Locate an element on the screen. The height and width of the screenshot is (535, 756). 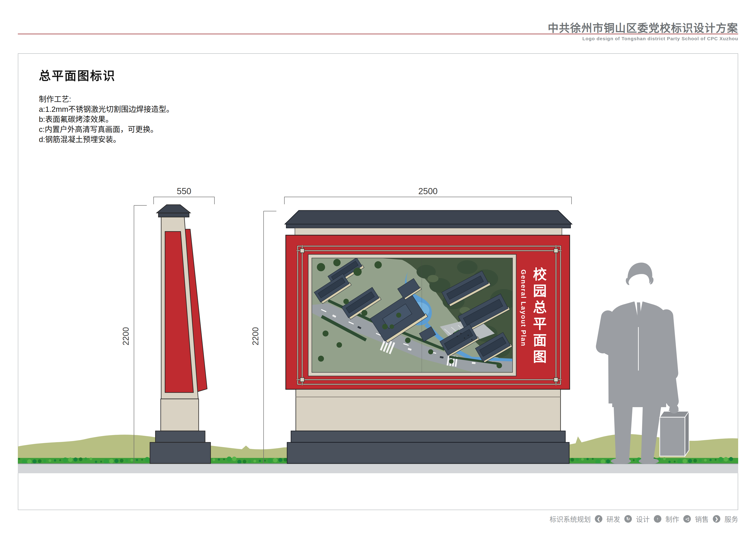
triangle-left-circle-icon: ◁ is located at coordinates (687, 519).